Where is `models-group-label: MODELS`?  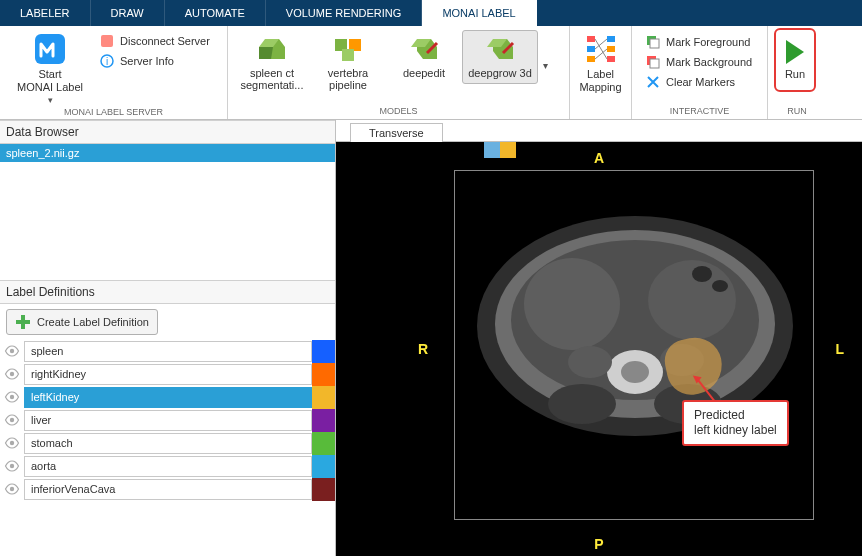
models-group-label: MODELS is located at coordinates (398, 112).